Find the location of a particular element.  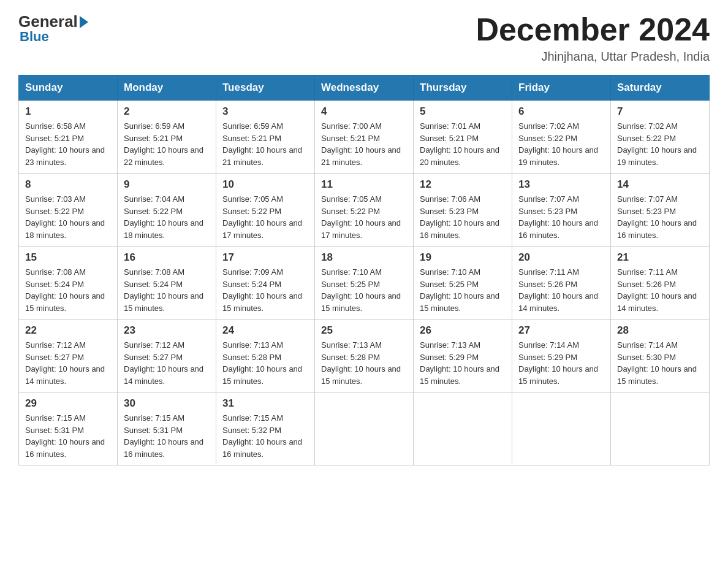

sunrise-label: Sunrise: 7:13 AM is located at coordinates (450, 345).